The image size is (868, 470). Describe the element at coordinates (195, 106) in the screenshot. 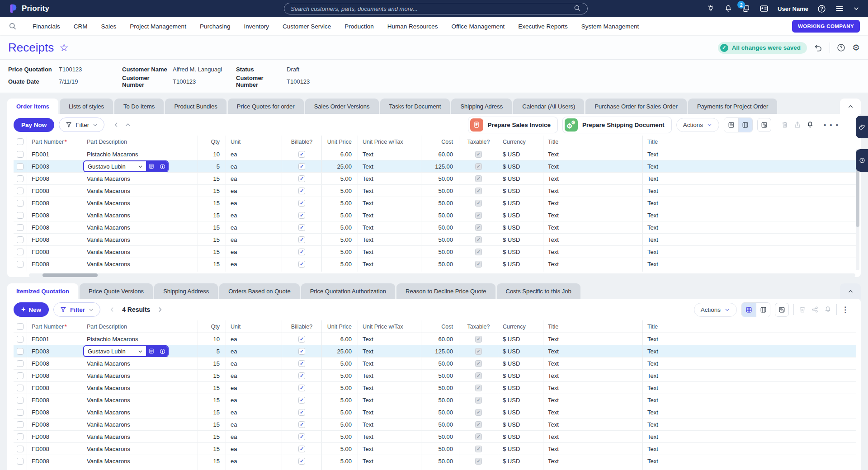

I see `tab: Product Bundles` at that location.